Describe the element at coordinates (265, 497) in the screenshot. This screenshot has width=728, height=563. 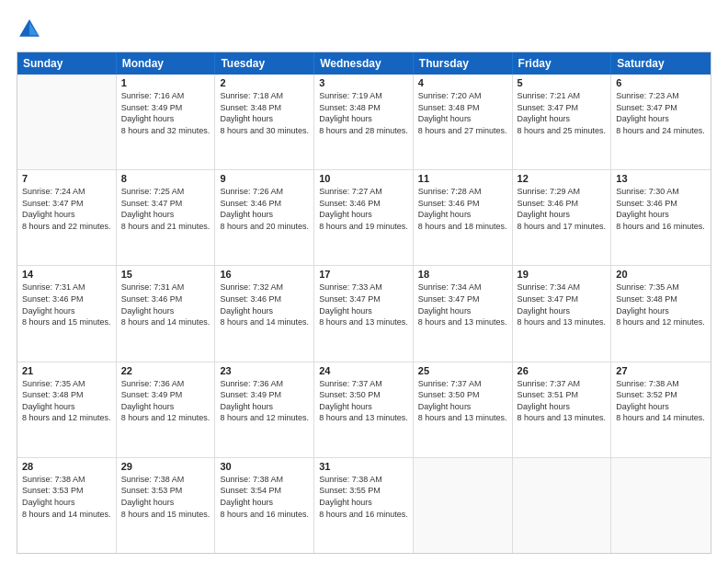
I see `cell-info: Sunrise: 7:38 AMSunset: 3:54 PMDaylight …` at that location.